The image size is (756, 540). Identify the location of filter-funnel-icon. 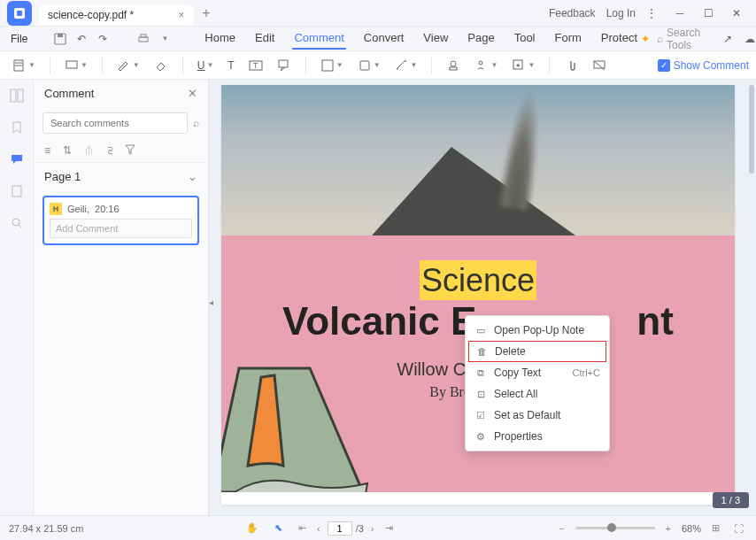
(130, 150).